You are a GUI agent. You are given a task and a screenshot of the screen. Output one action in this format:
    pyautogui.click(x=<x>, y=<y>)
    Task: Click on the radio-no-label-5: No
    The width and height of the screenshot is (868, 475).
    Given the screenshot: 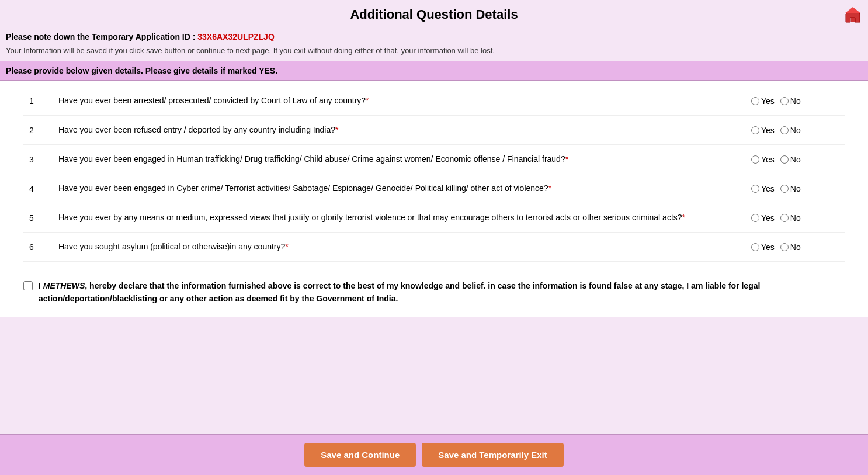 What is the action you would take?
    pyautogui.click(x=796, y=218)
    